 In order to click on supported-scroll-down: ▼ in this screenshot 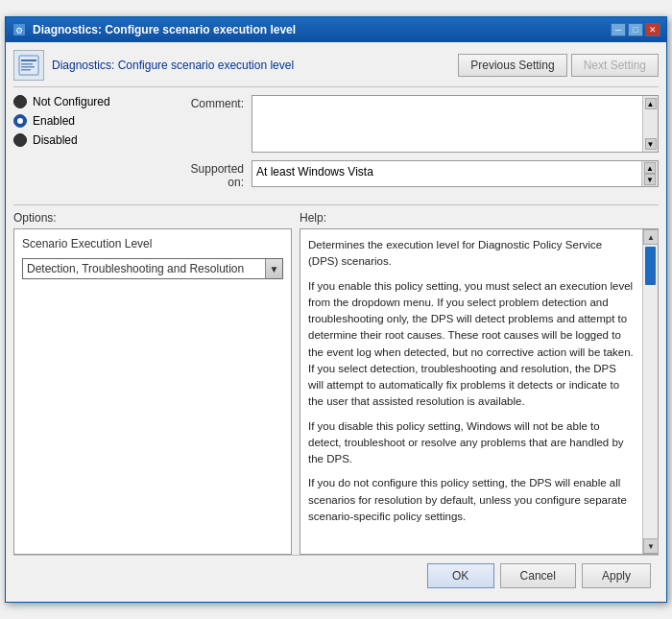, I will do `click(650, 179)`.